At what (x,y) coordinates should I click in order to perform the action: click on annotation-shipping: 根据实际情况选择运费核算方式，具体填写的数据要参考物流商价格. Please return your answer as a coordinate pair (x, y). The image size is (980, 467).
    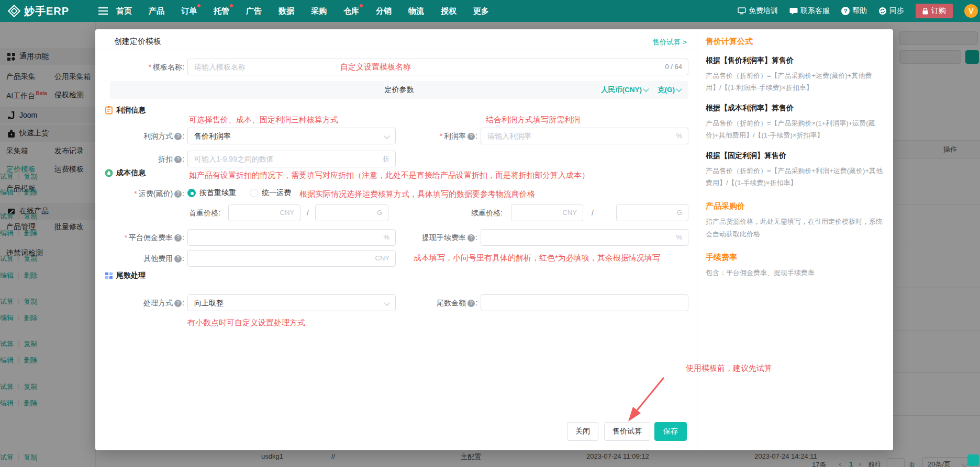
    Looking at the image, I should click on (417, 195).